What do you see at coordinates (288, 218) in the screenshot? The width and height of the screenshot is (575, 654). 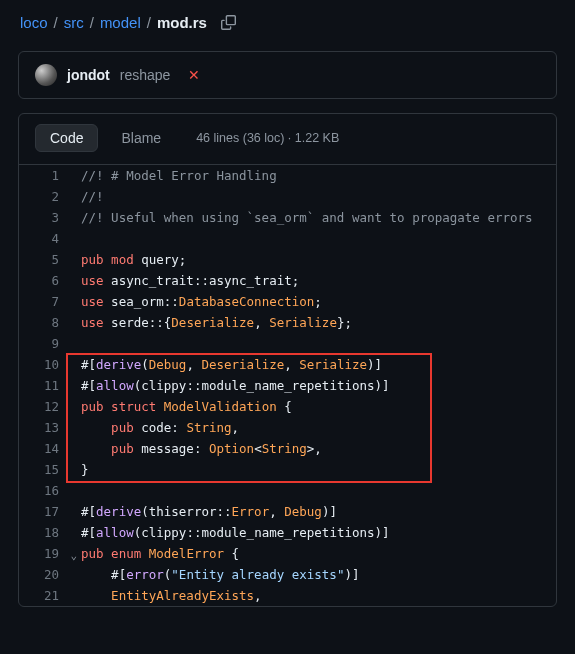 I see `code-line: 3//! Useful when using `sea_orm` and wan…` at bounding box center [288, 218].